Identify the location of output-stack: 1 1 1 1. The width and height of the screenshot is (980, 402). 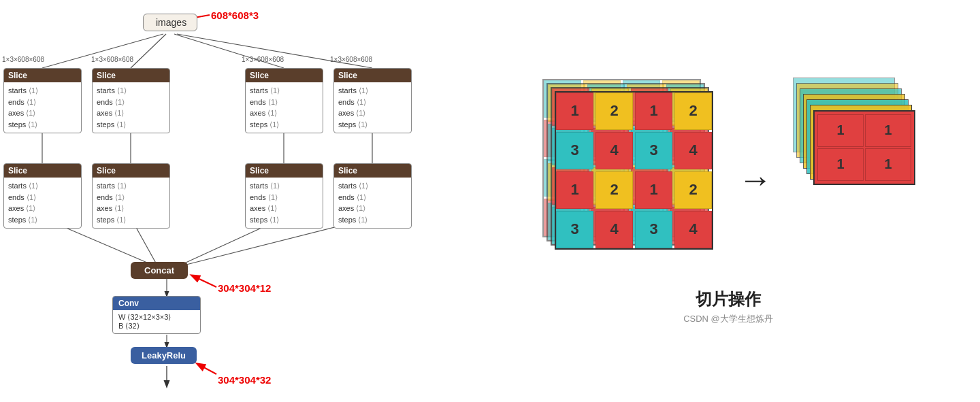
(854, 180).